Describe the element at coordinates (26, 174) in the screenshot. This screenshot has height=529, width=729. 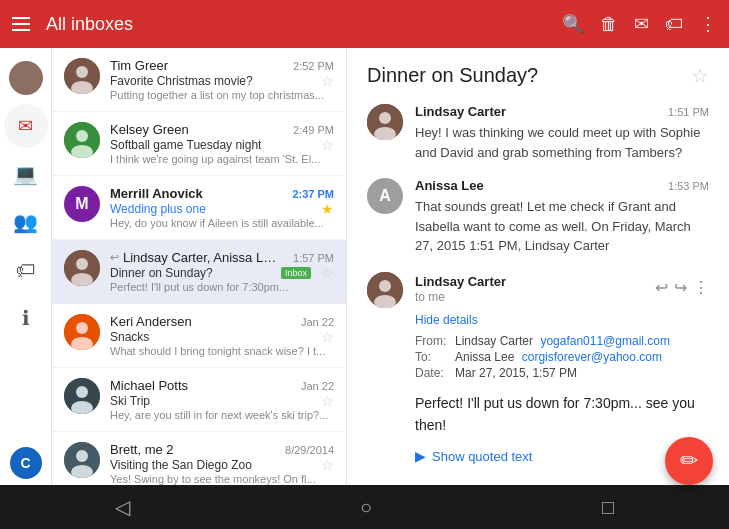
I see `sidebar-item-tablet: 💻` at that location.